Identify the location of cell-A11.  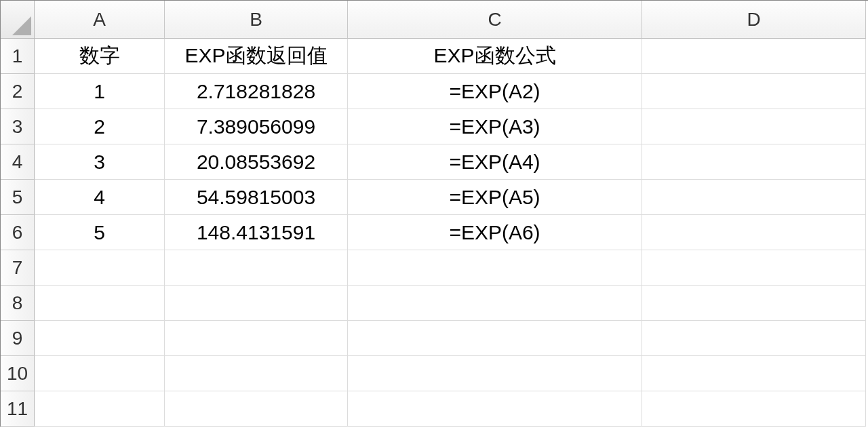
(100, 409).